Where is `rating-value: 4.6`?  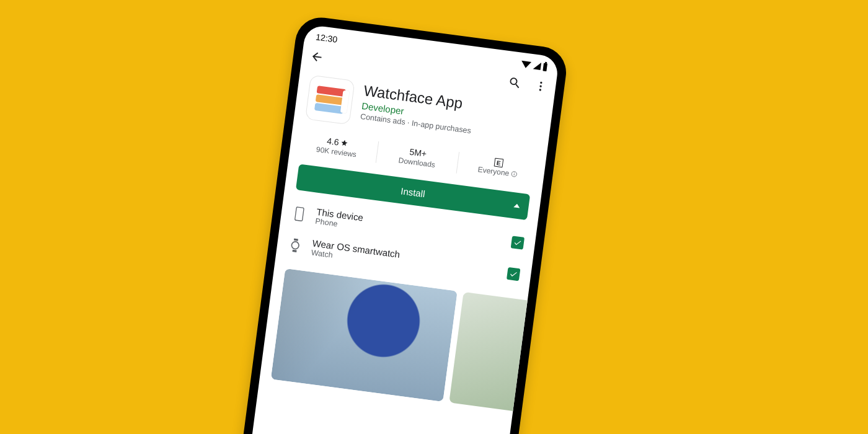
rating-value: 4.6 is located at coordinates (332, 141).